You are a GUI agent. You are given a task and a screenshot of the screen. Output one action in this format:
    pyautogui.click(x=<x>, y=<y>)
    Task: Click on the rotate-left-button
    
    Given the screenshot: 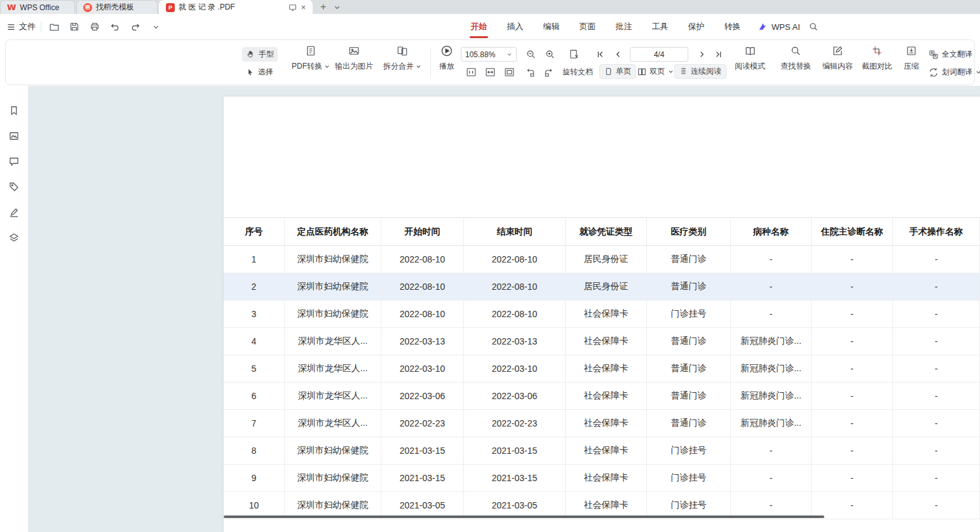 What is the action you would take?
    pyautogui.click(x=531, y=72)
    